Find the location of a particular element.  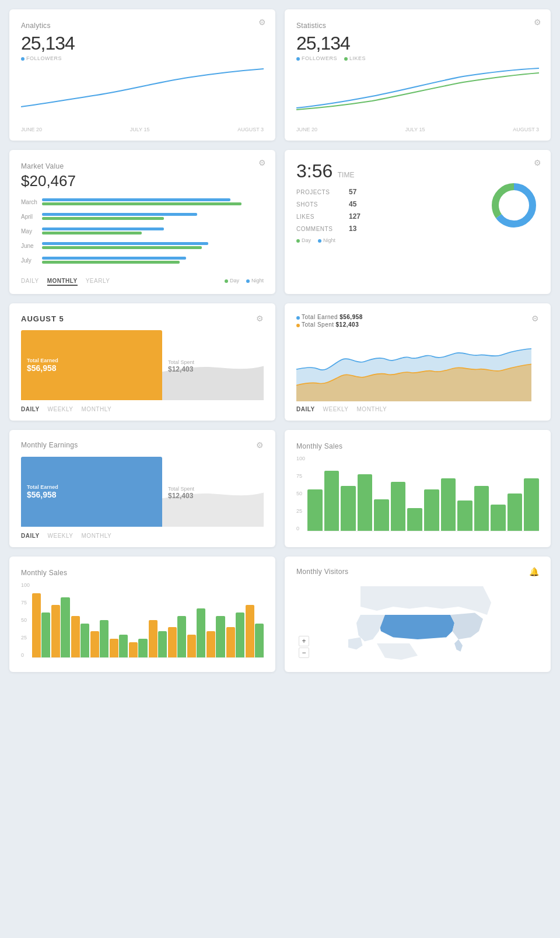

tab-yearly: YEARLY is located at coordinates (98, 282).